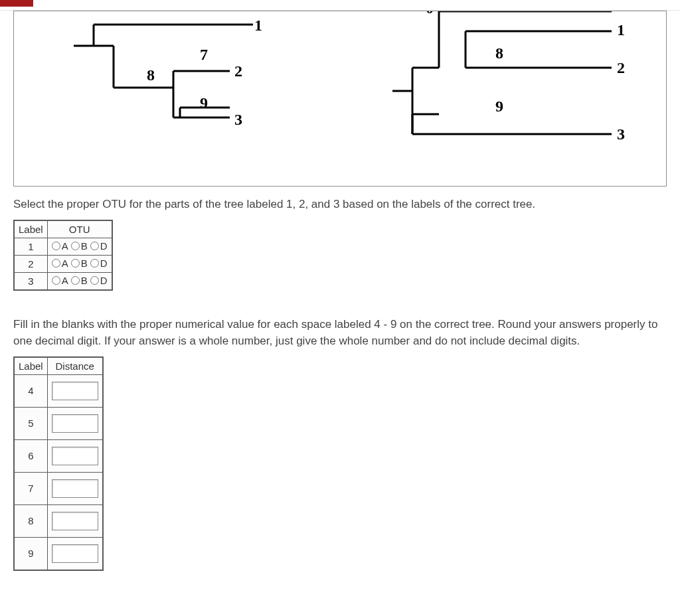 The height and width of the screenshot is (616, 680). I want to click on dist-row: 7, so click(58, 489).